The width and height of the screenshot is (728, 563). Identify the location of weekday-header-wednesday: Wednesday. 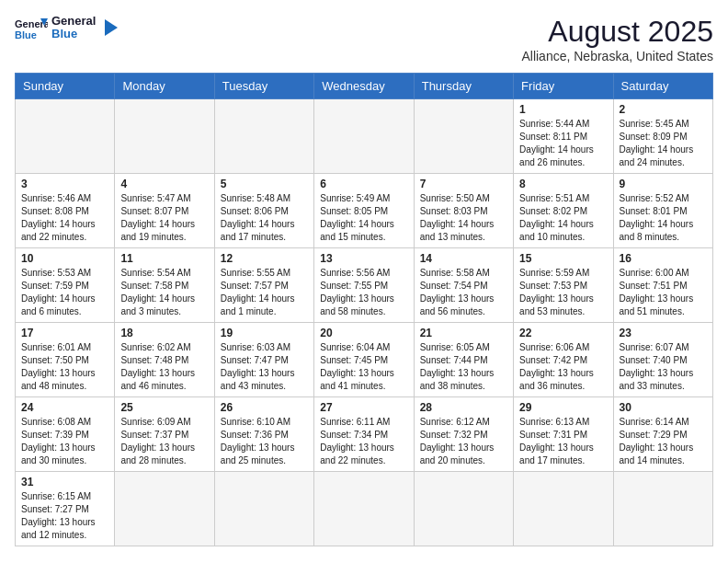
(364, 86).